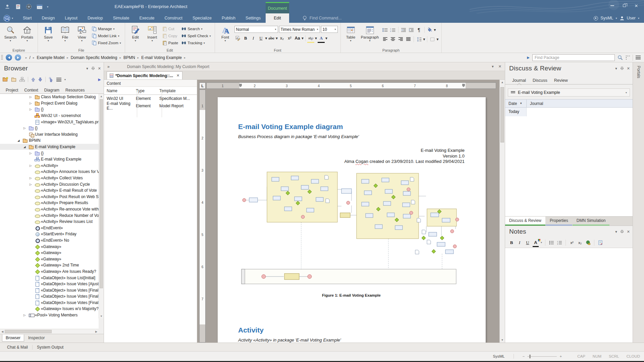  Describe the element at coordinates (158, 58) in the screenshot. I see `breadcrumb-item: E-mail Voting Example` at that location.